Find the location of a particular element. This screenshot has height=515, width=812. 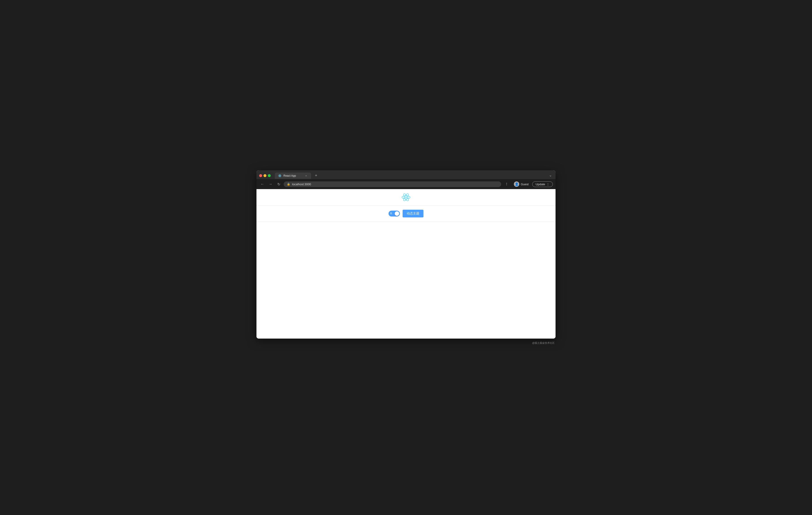

forward-button: → is located at coordinates (270, 184).